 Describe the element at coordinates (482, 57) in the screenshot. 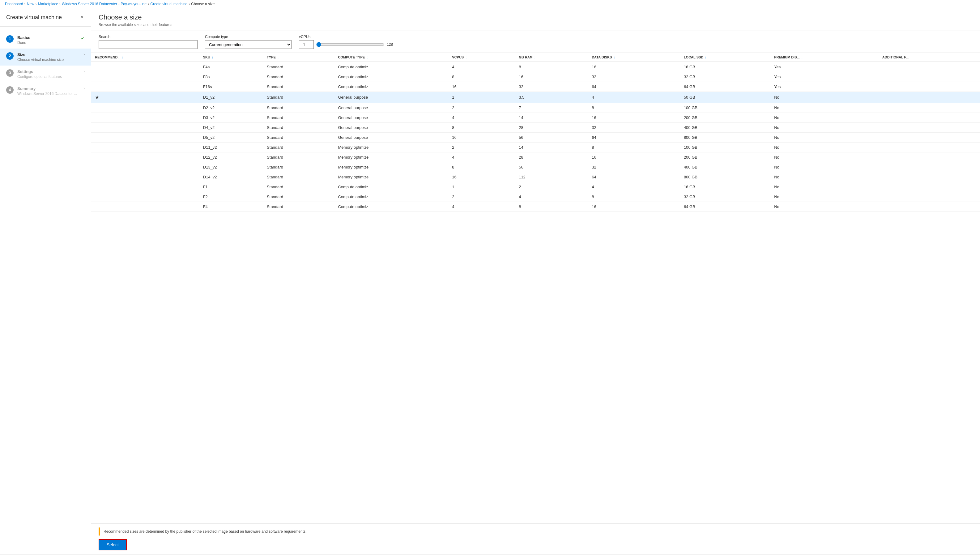

I see `col-vcpus: VCPUS ↕` at that location.